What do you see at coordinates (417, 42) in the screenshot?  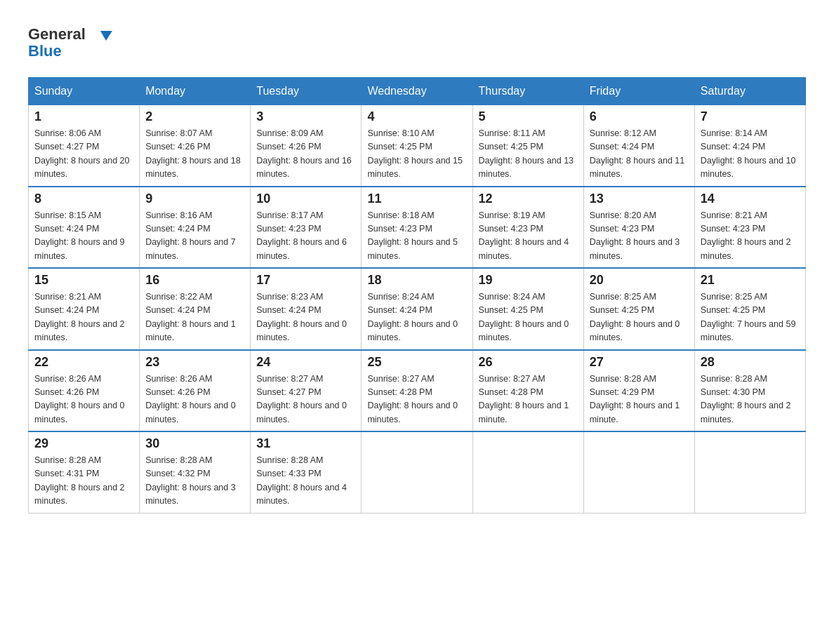 I see `page-header: General Blue` at bounding box center [417, 42].